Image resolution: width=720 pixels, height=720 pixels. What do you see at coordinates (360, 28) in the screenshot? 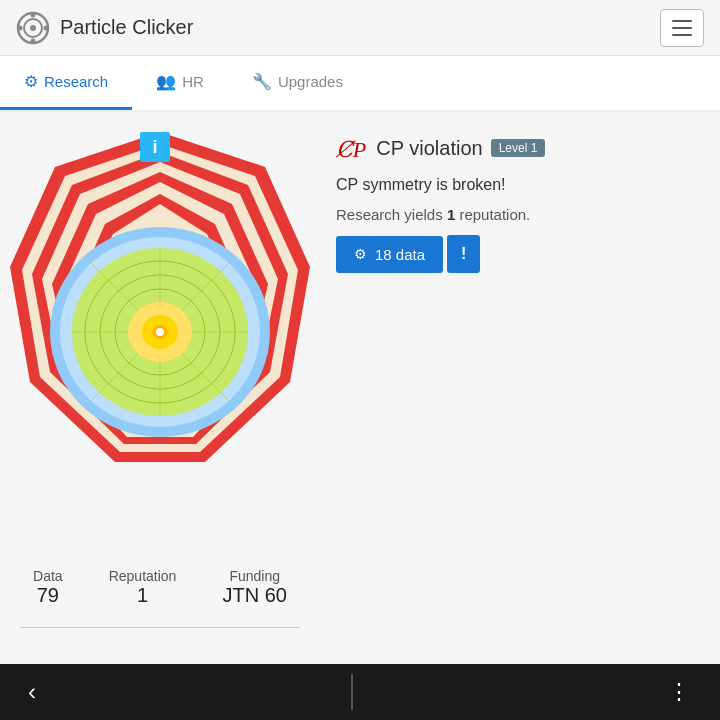
I see `top-bar: Particle Clicker` at bounding box center [360, 28].